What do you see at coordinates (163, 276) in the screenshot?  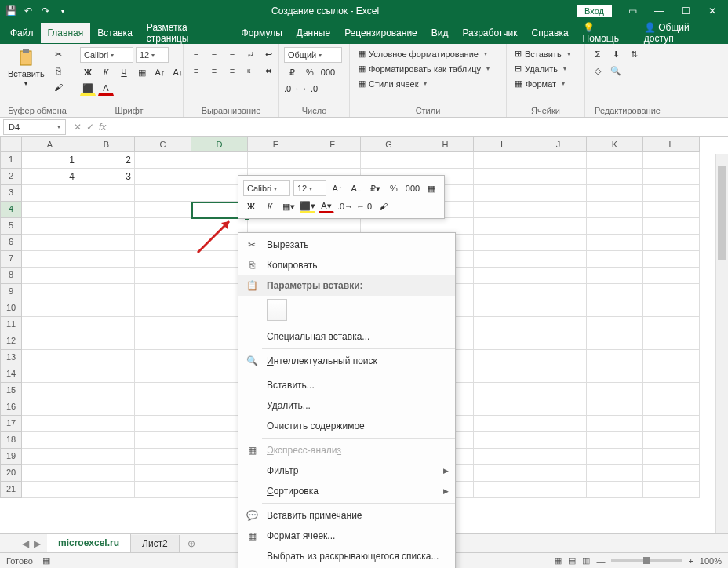 I see `cell-C8` at bounding box center [163, 276].